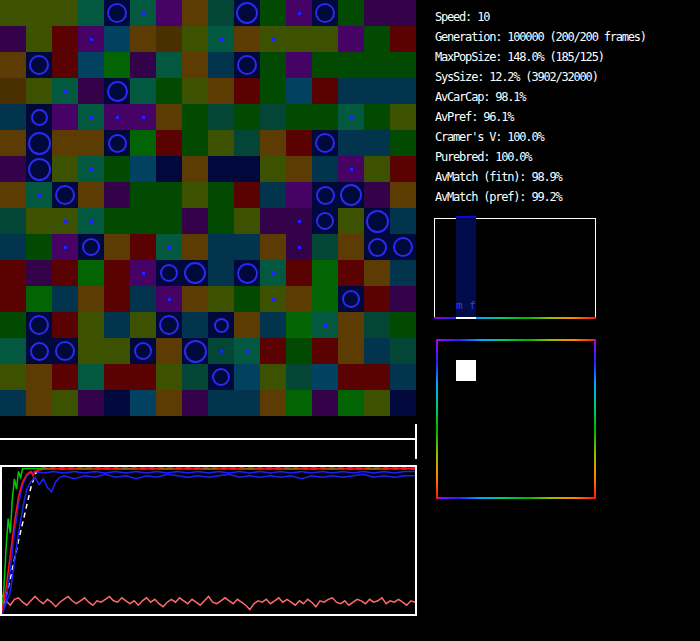 The image size is (700, 641). What do you see at coordinates (208, 544) in the screenshot?
I see `series-blue-lower-line` at bounding box center [208, 544].